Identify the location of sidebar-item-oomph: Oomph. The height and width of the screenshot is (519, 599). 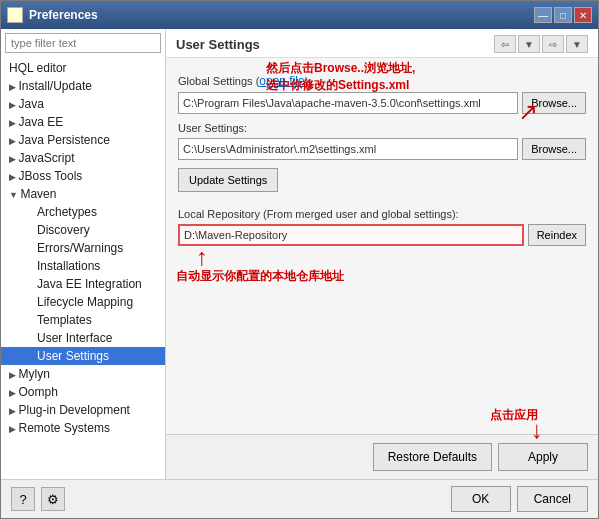
(83, 392).